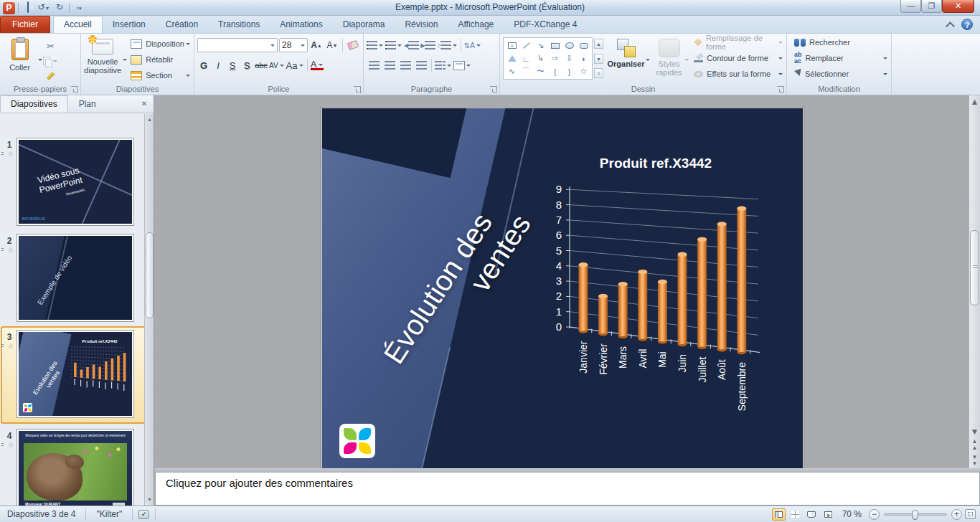 The height and width of the screenshot is (522, 980). Describe the element at coordinates (88, 104) in the screenshot. I see `tab-plan: Plan` at that location.